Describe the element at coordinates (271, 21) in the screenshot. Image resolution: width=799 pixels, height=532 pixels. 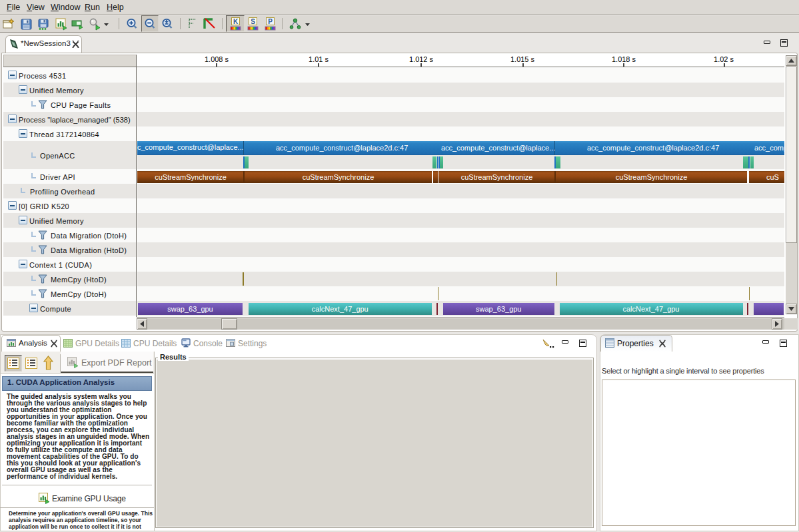
I see `svg-text: P` at that location.